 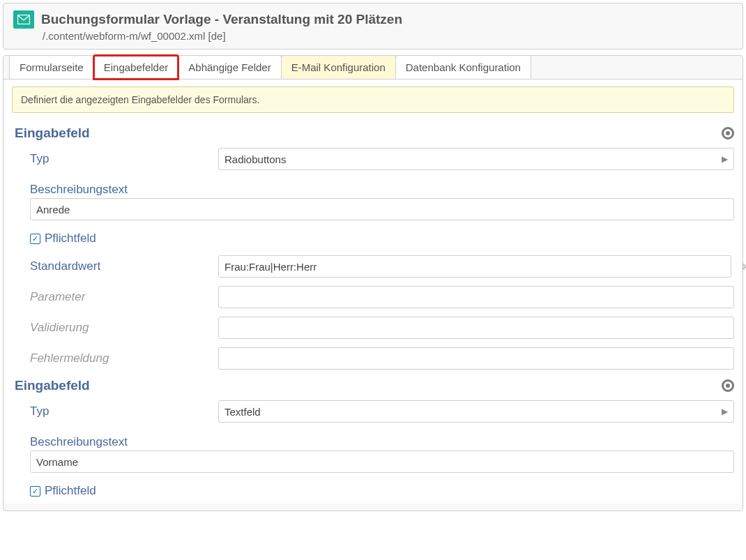 What do you see at coordinates (52, 133) in the screenshot?
I see `section-title-text: Eingabefeld` at bounding box center [52, 133].